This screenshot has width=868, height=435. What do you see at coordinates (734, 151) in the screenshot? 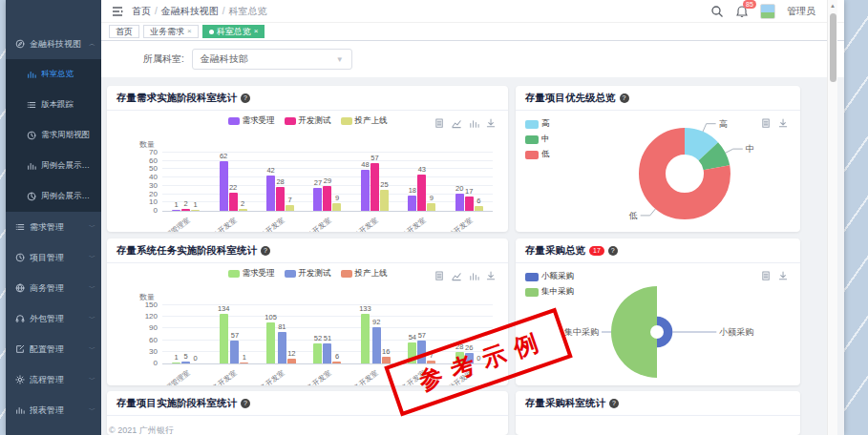
I see `callout-line` at bounding box center [734, 151].